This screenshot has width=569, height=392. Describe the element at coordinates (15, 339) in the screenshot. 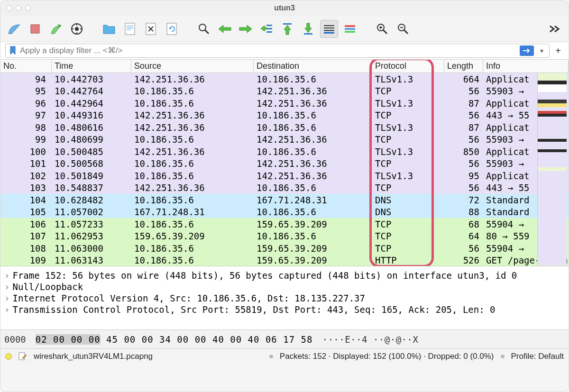

I see `hex-offset: 0000` at that location.